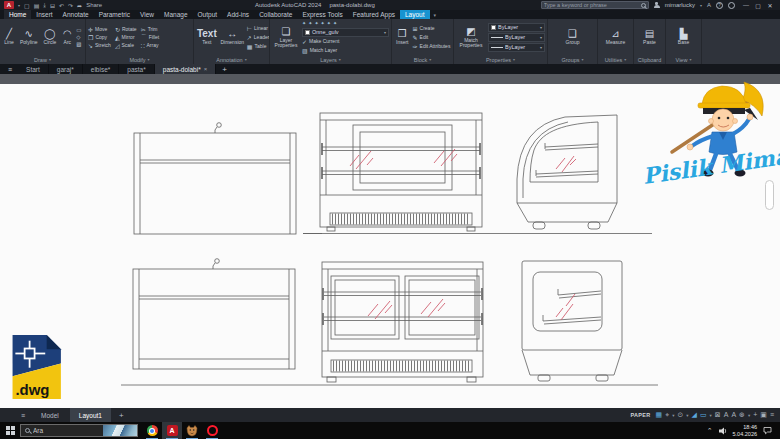 The height and width of the screenshot is (439, 780). I want to click on polar-dropdown-icon: ▾, so click(687, 416).